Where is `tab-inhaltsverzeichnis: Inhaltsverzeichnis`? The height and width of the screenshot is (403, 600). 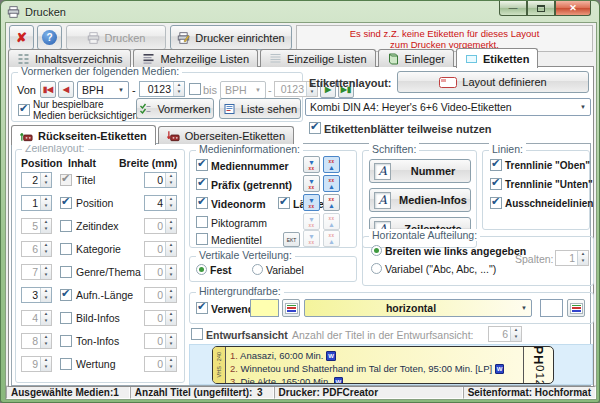
tab-inhaltsverzeichnis: Inhaltsverzeichnis is located at coordinates (70, 58).